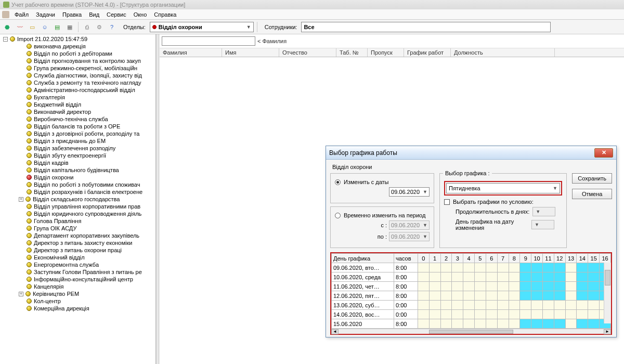 Image resolution: width=624 pixels, height=364 pixels. Describe the element at coordinates (471, 332) in the screenshot. I see `scroll-thumb` at that location.